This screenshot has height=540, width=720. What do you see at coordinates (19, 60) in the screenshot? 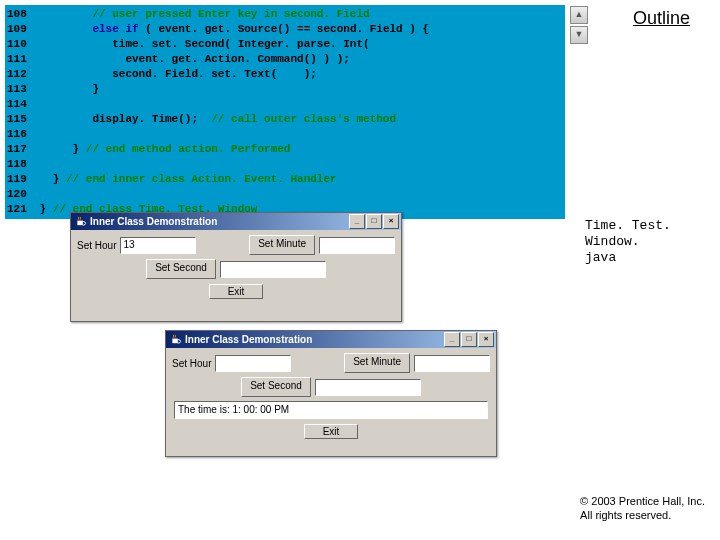
I see `line-number: 111` at bounding box center [19, 60].